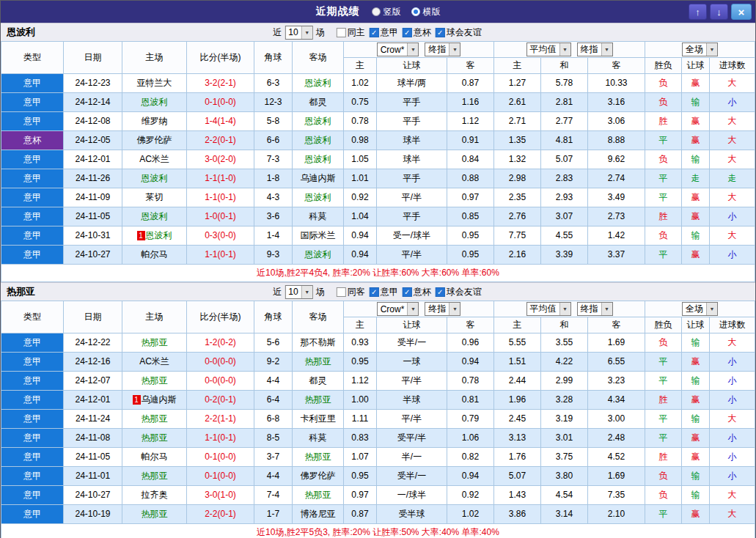 Image resolution: width=756 pixels, height=538 pixels. What do you see at coordinates (378, 32) in the screenshot?
I see `section-header: 恩波利 近 10▼ 场 ✓ 同主 ✓ 意甲 ✓ 意杯` at bounding box center [378, 32].